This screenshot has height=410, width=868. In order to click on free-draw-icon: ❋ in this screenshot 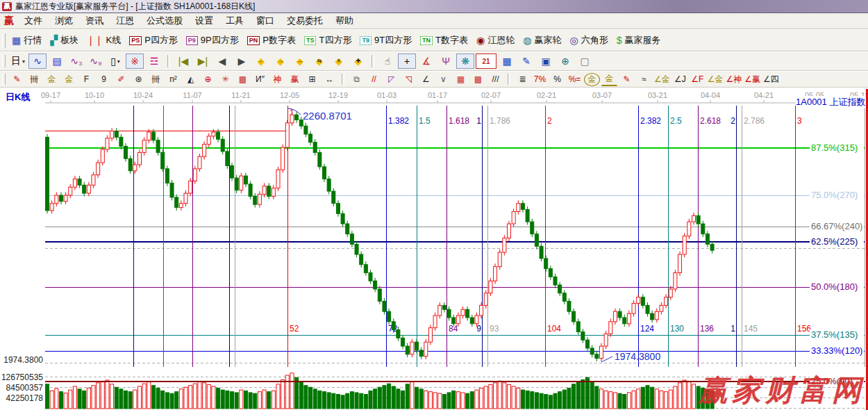, I will do `click(465, 61)`.